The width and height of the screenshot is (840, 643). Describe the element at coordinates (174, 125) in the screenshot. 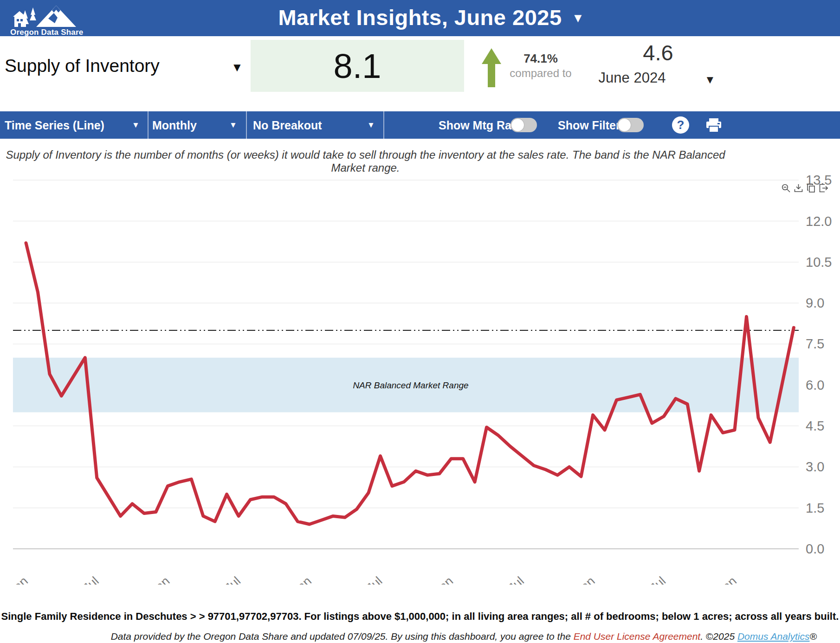

I see `frequency-select: Monthly` at that location.